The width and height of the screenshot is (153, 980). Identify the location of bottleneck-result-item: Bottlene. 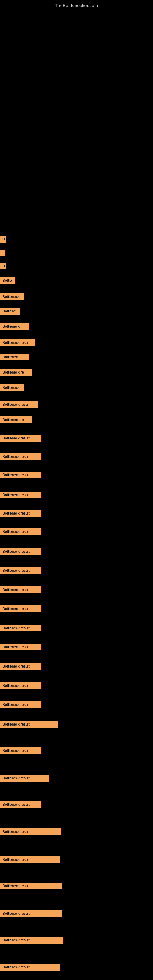
(10, 311).